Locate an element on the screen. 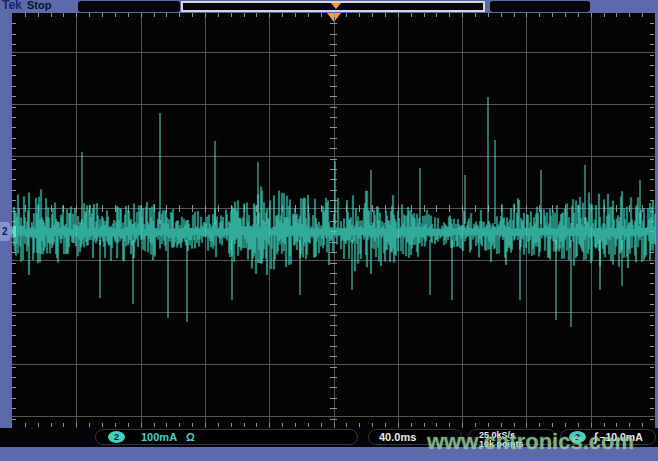 This screenshot has width=658, height=461. channel-2-readout: 2 100mA Ω is located at coordinates (226, 437).